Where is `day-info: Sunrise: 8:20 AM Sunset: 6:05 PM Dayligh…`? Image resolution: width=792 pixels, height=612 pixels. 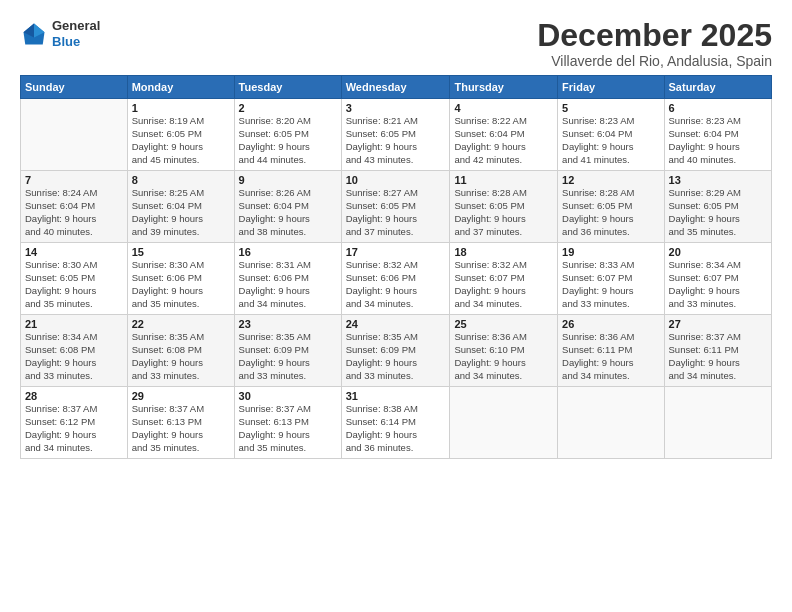 day-info: Sunrise: 8:20 AM Sunset: 6:05 PM Dayligh… is located at coordinates (288, 140).